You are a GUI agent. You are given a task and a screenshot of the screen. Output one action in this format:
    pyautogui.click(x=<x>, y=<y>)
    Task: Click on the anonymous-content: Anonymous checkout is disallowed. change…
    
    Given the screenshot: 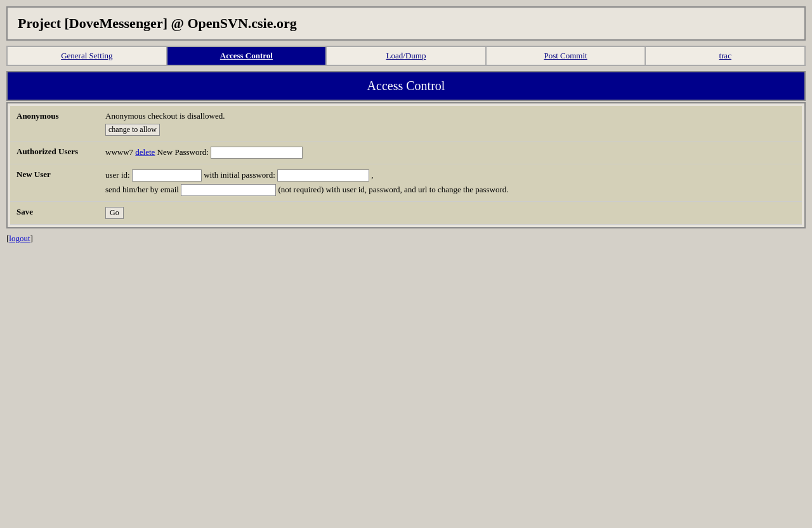 What is the action you would take?
    pyautogui.click(x=450, y=124)
    